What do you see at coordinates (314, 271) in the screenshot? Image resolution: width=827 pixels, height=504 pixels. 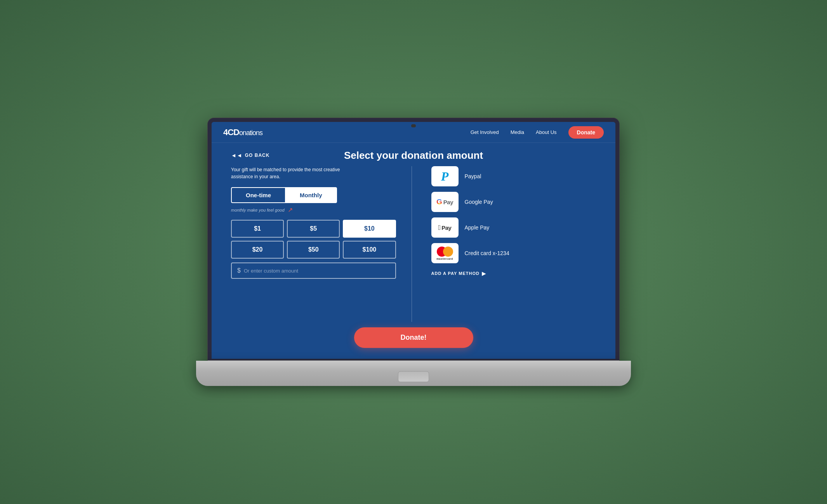 I see `custom-amount-wrapper: $` at bounding box center [314, 271].